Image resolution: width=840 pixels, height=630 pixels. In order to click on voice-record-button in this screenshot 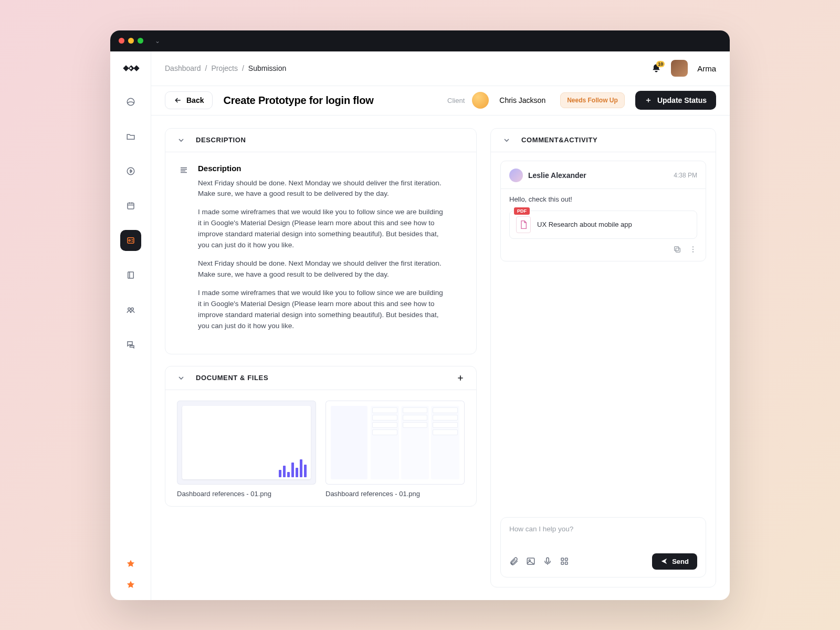, I will do `click(548, 561)`.